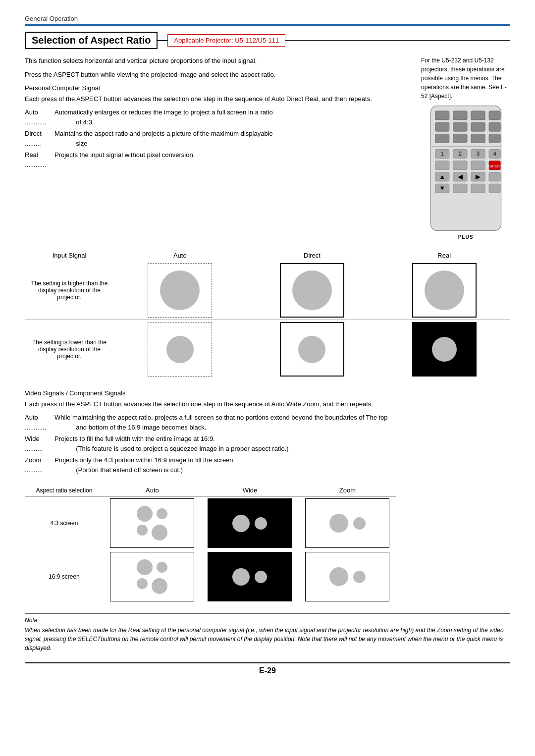 This screenshot has width=535, height=756. Describe the element at coordinates (218, 75) in the screenshot. I see `intro-text-2: Press the ASPECT button while viewing th…` at that location.